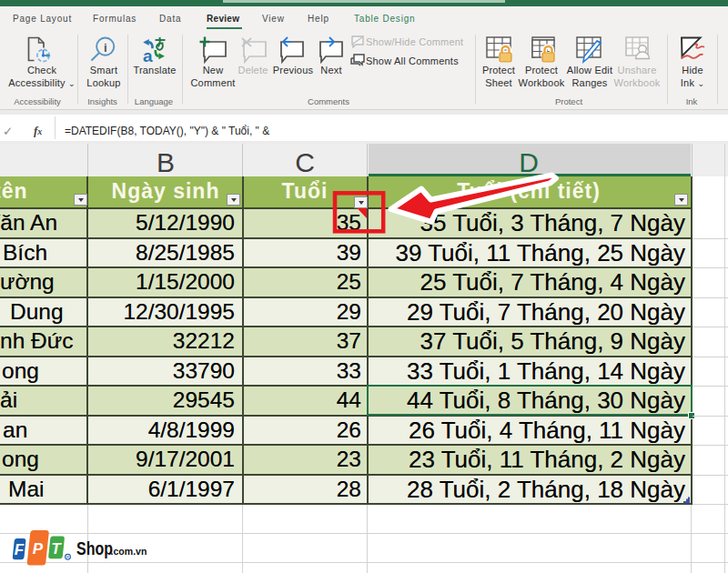 This screenshot has height=573, width=728. What do you see at coordinates (56, 549) in the screenshot?
I see `svg-text: T` at bounding box center [56, 549].